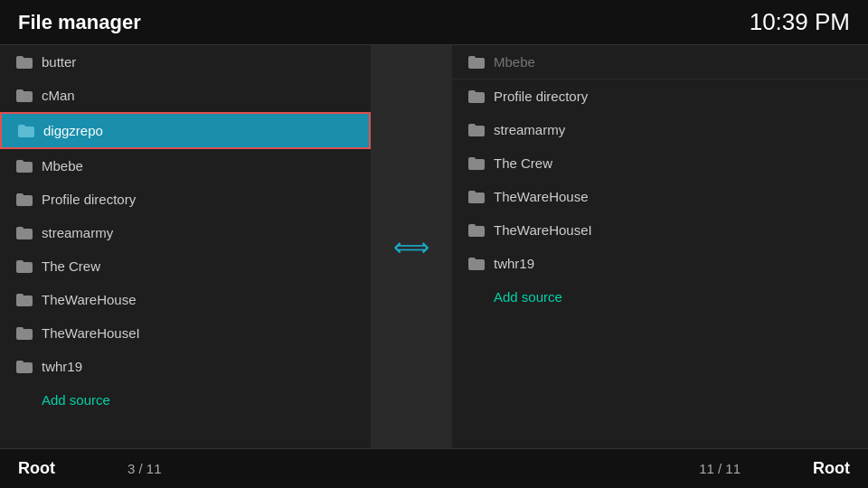 The image size is (868, 488). Describe the element at coordinates (145, 468) in the screenshot. I see `footer-left-count: 3 / 11` at that location.